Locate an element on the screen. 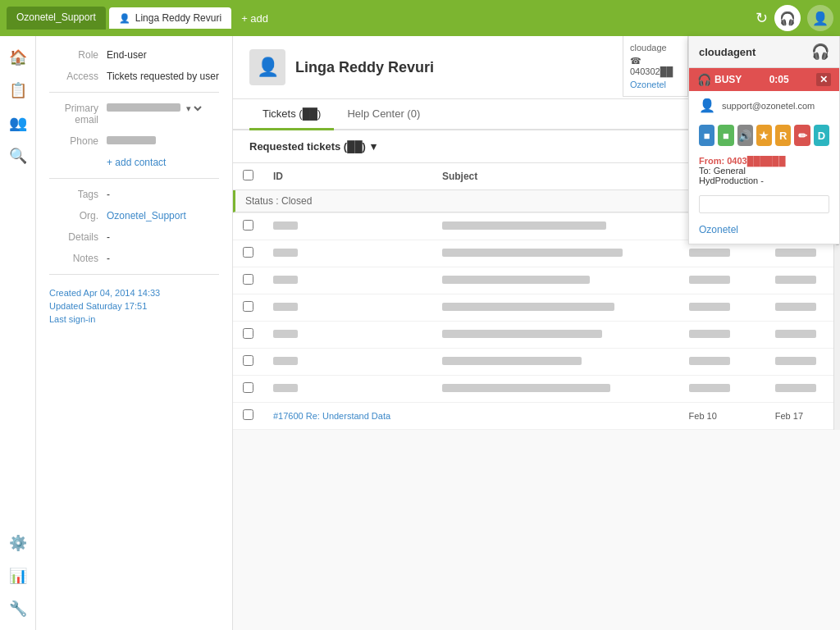  call-to: To: General is located at coordinates (765, 171).